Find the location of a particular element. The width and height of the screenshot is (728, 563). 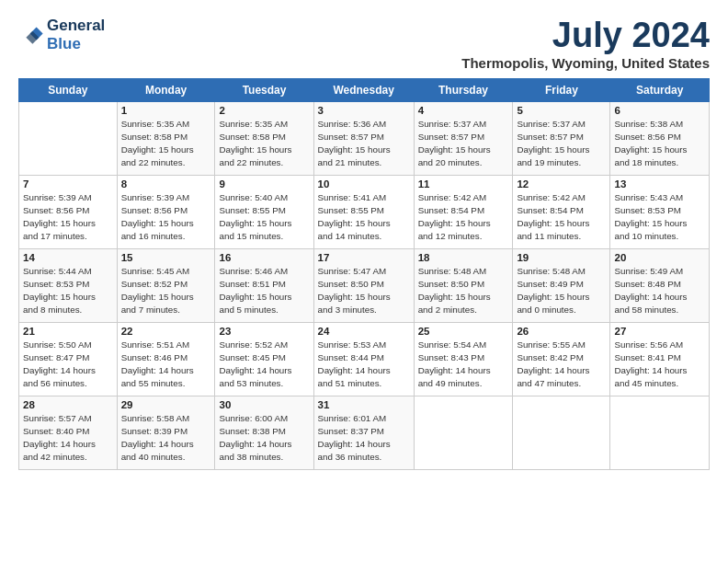

day-number: 29 is located at coordinates (166, 405).